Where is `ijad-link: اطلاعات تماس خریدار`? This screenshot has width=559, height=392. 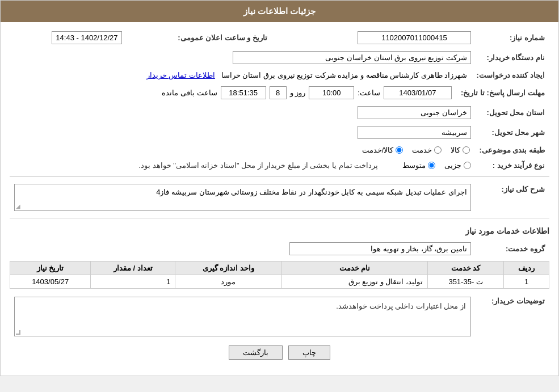
ijad-link: اطلاعات تماس خریدار is located at coordinates (180, 75).